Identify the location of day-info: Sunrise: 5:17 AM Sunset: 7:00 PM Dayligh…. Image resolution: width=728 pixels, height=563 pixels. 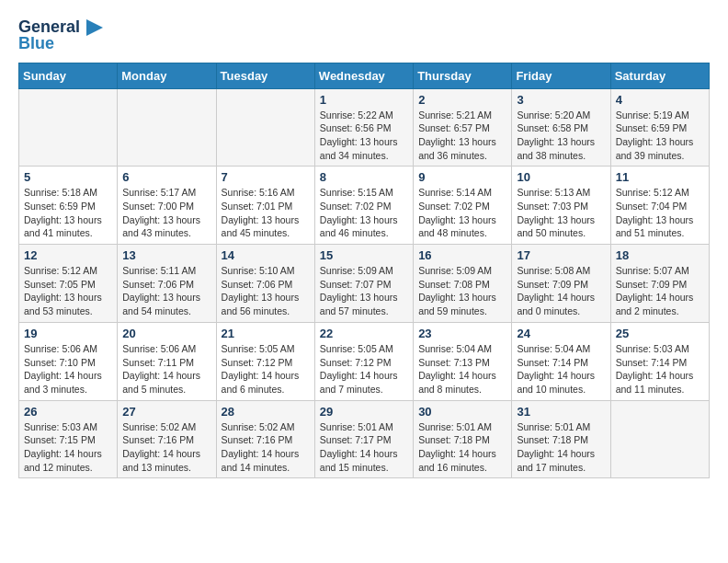
(166, 213).